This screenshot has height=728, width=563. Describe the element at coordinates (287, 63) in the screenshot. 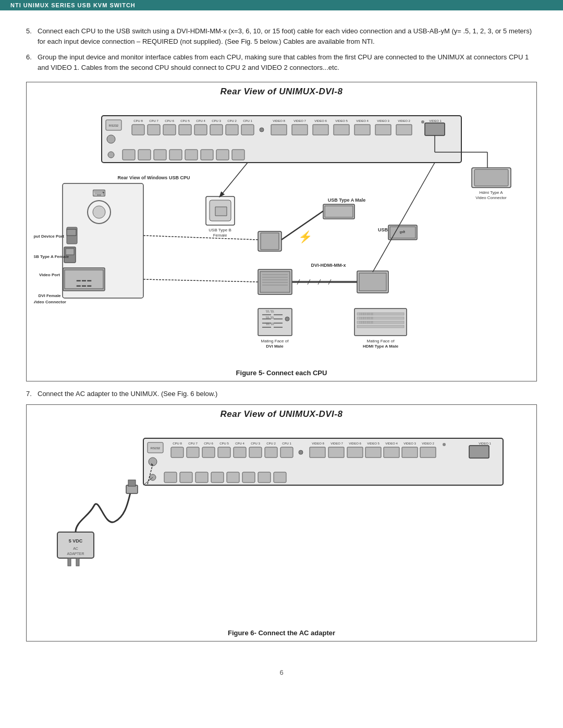

I see `item-6-text: Group the input device and monitor inter…` at that location.